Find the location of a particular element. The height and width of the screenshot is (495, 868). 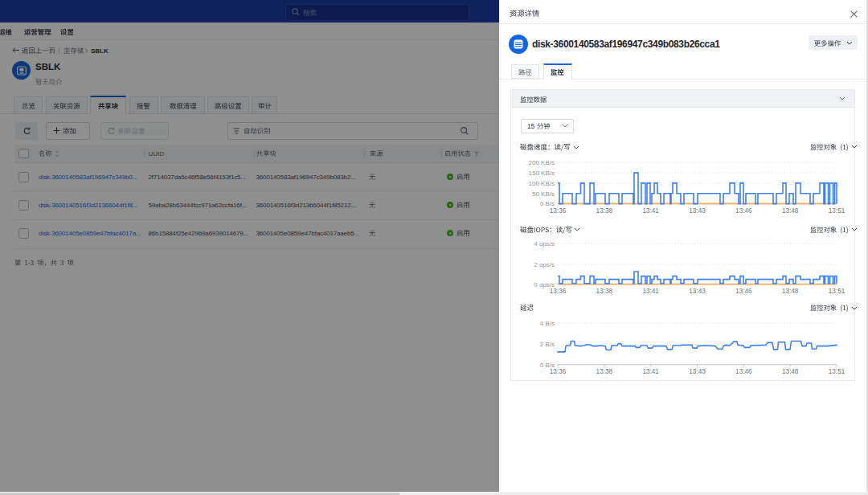

svg-text: 50 KB/s is located at coordinates (543, 194).